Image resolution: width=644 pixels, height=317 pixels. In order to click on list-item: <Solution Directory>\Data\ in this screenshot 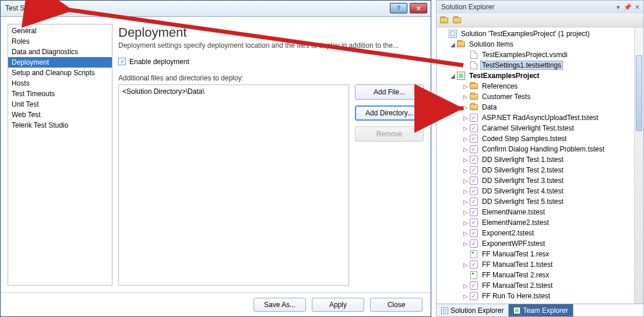, I will do `click(234, 91)`.